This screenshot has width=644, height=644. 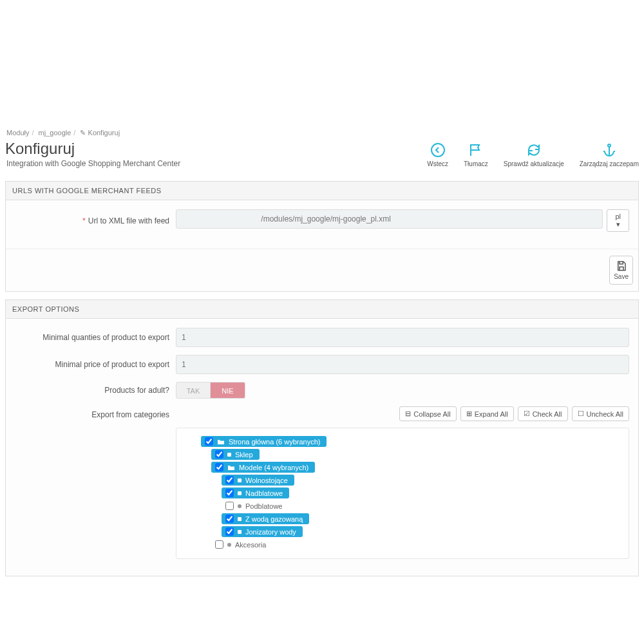 I want to click on tree-node-sklep: Sklep, so click(x=236, y=455).